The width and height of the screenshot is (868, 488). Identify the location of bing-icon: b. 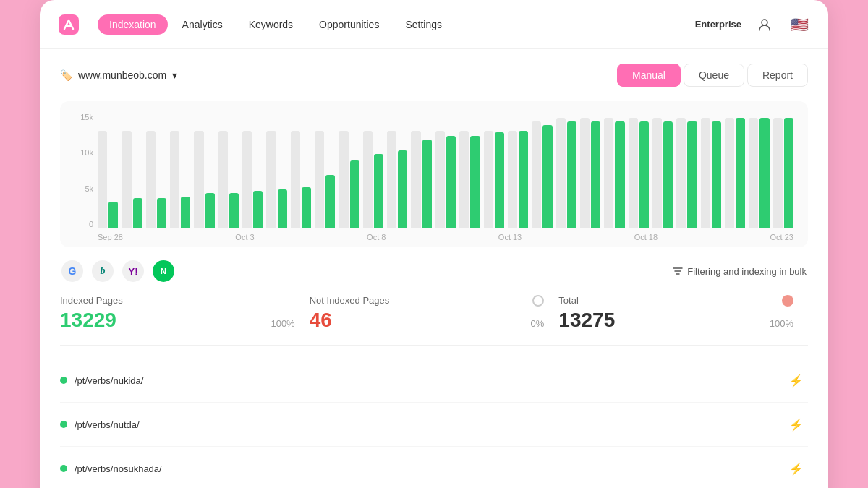
(103, 271).